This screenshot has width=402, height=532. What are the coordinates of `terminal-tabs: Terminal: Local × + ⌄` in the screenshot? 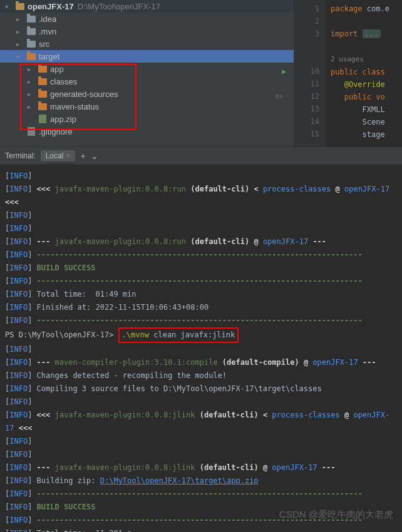 It's located at (201, 156).